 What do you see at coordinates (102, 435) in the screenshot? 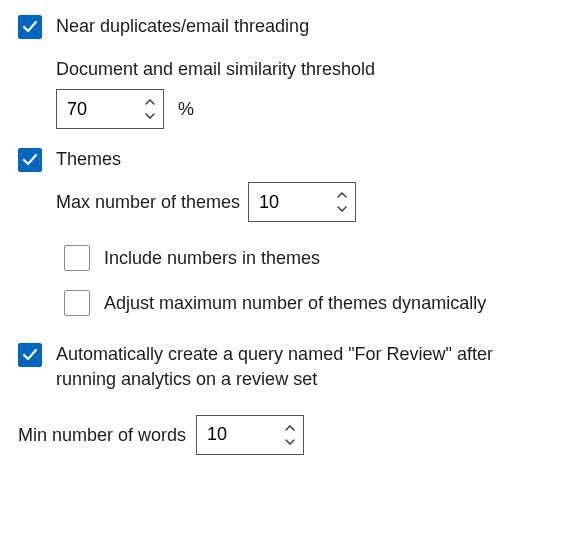
I see `min-words-label: Min number of words` at bounding box center [102, 435].